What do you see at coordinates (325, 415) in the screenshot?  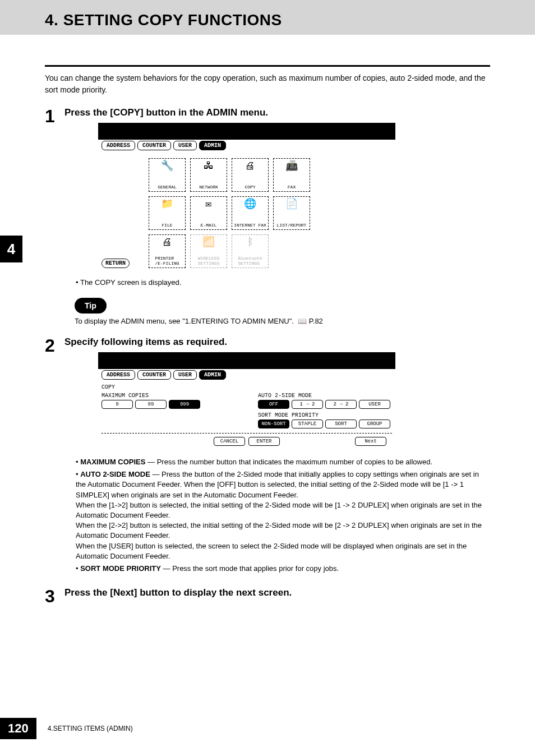 I see `sort-mode-label: SORT MODE PRIORITY` at bounding box center [325, 415].